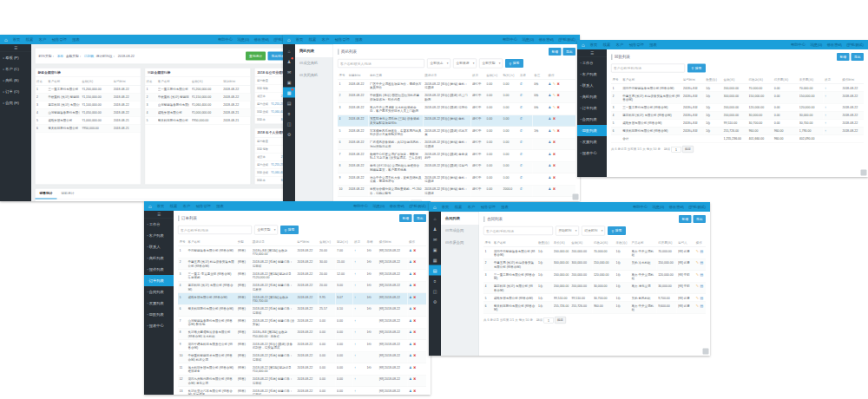  Describe the element at coordinates (289, 72) in the screenshot. I see `chat-icon: ✉` at that location.